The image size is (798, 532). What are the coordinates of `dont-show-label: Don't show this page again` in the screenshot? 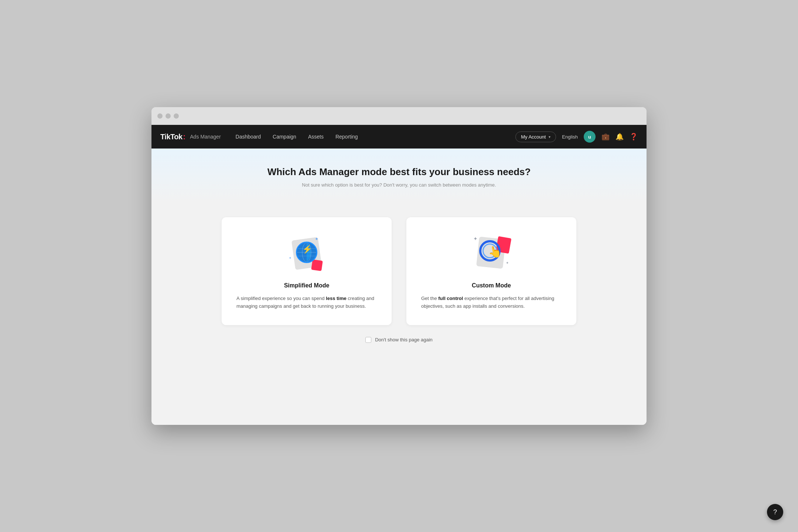 It's located at (404, 340).